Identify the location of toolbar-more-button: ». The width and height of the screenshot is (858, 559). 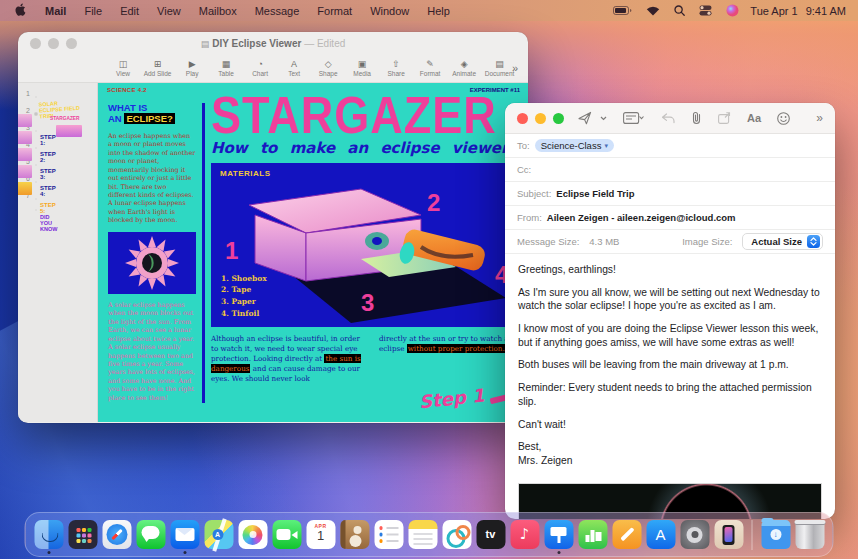
(820, 118).